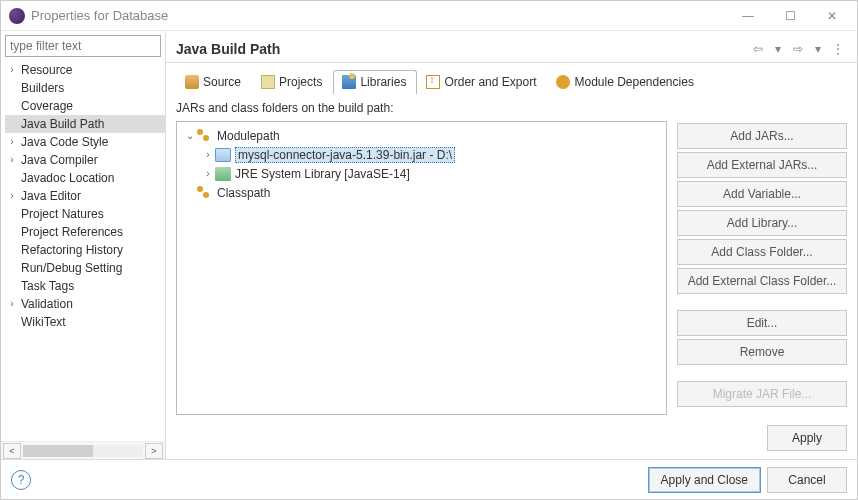 Image resolution: width=858 pixels, height=500 pixels. What do you see at coordinates (838, 49) in the screenshot?
I see `view-menu-icon: ⋮` at bounding box center [838, 49].